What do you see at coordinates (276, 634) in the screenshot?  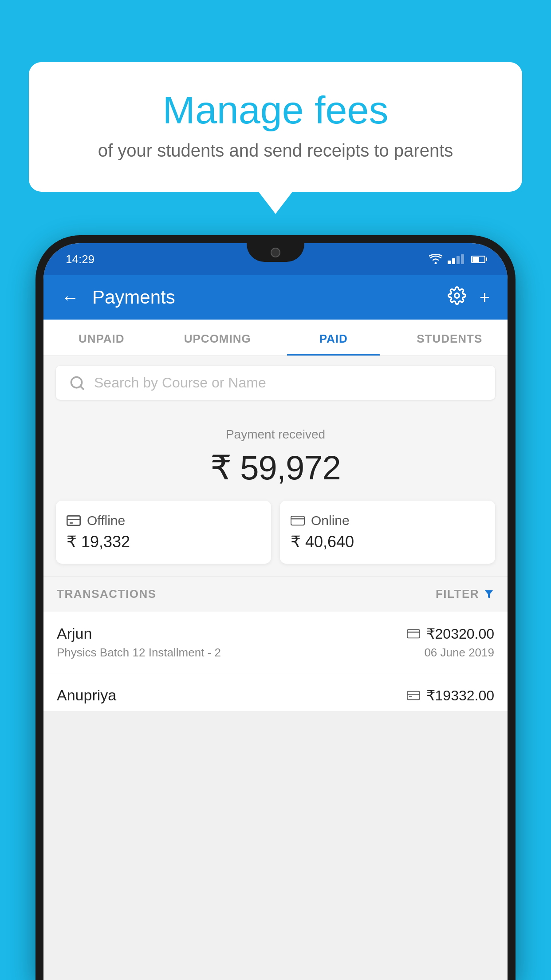 I see `transaction-top: Arjun ₹20320.00` at bounding box center [276, 634].